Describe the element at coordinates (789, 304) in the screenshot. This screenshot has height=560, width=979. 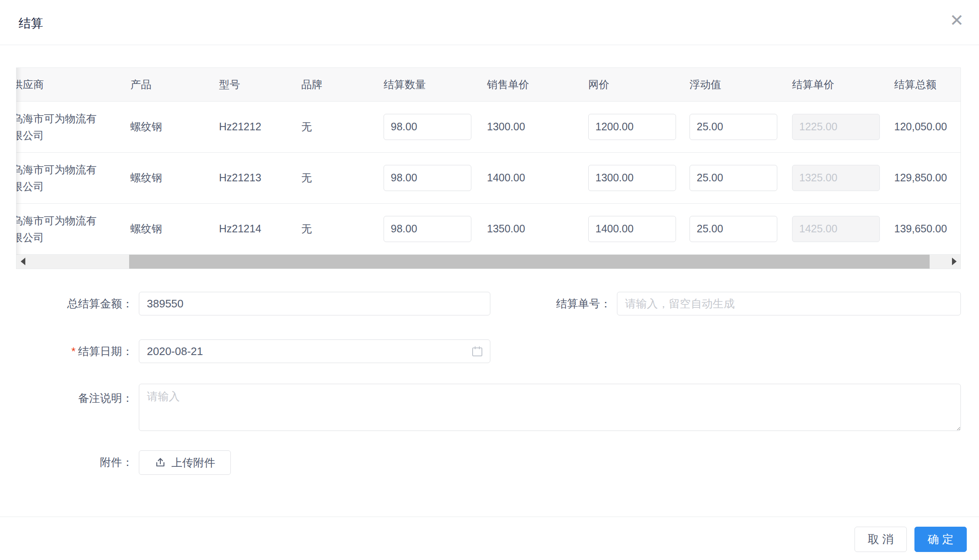
I see `settle-no-input` at that location.